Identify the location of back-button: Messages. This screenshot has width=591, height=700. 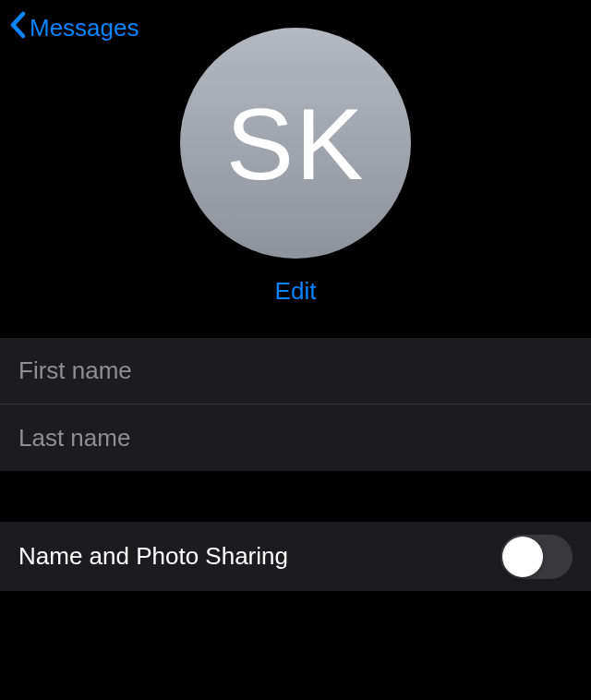
(74, 28).